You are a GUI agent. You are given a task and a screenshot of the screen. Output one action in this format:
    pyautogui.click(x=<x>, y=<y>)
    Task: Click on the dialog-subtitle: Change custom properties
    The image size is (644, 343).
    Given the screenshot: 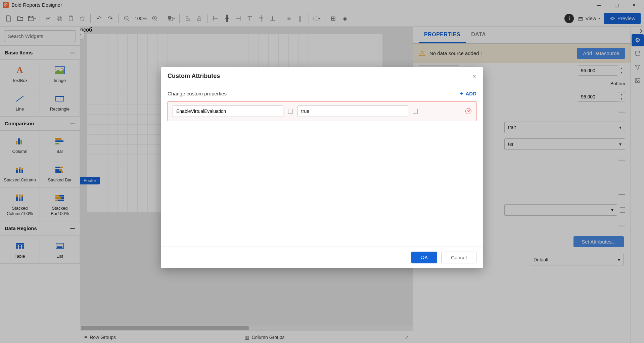 What is the action you would take?
    pyautogui.click(x=197, y=93)
    